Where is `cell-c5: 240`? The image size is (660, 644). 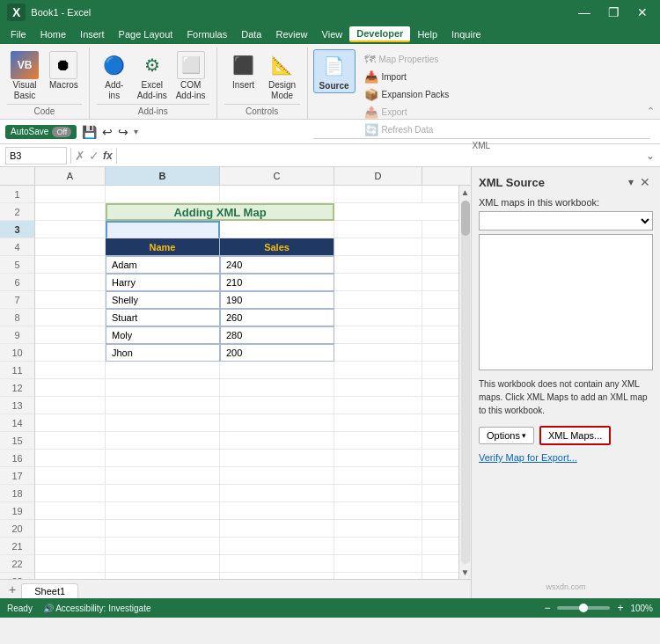
cell-c5: 240 is located at coordinates (277, 265).